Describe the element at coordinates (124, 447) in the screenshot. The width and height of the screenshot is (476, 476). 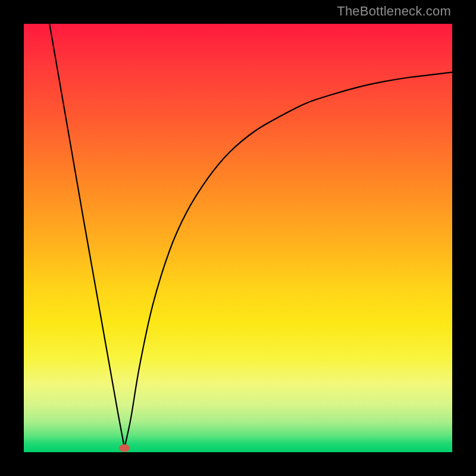
I see `valley-marker` at that location.